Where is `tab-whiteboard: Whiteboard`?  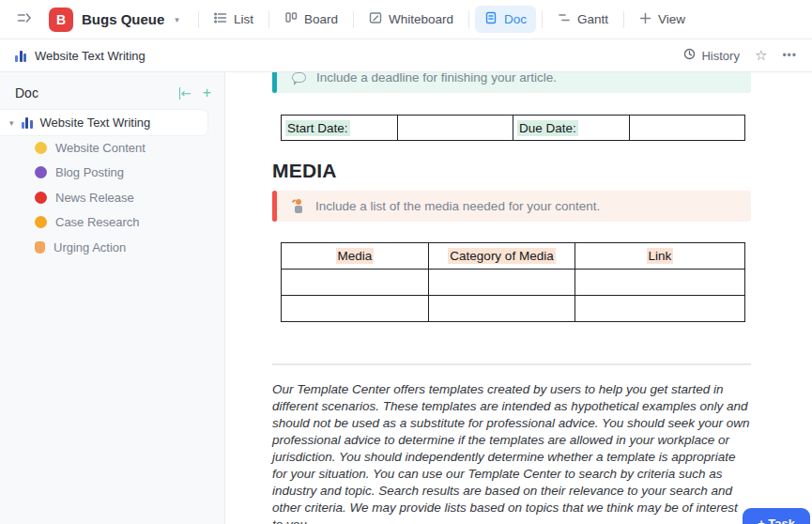 tab-whiteboard: Whiteboard is located at coordinates (411, 19).